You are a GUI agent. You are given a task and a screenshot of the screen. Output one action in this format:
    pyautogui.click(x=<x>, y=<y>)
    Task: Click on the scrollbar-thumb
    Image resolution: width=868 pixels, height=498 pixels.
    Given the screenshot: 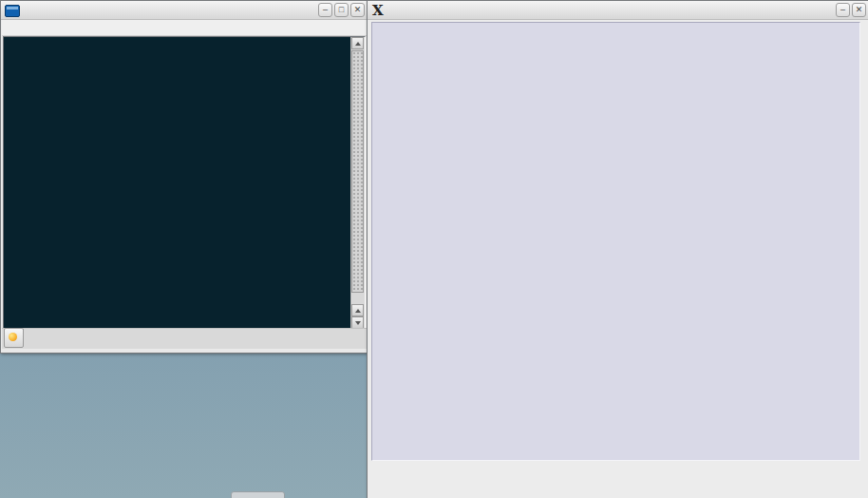 What is the action you would take?
    pyautogui.click(x=357, y=171)
    